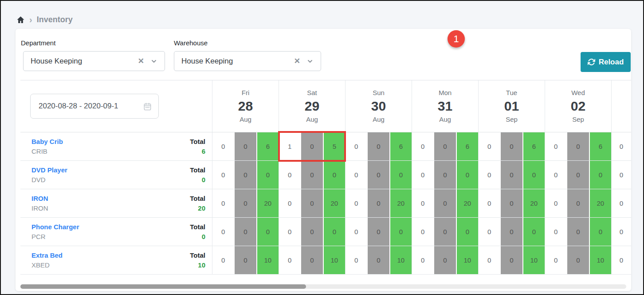  Describe the element at coordinates (621, 106) in the screenshot. I see `overflow-header-cell` at that location.